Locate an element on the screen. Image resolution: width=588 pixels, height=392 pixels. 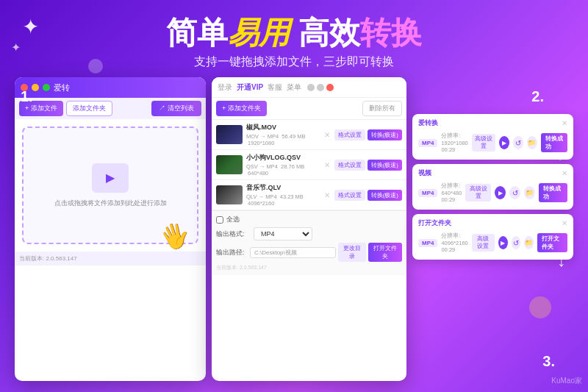
add-file-btn-middle: + 添加文件夹 is located at coordinates (241, 109).